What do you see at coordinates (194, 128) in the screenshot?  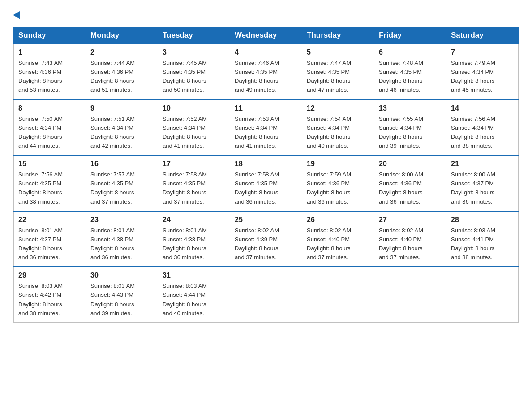 I see `day-cell: 10Sunrise: 7:52 AM Sunset: 4:34 PM Dayli…` at bounding box center [194, 128].